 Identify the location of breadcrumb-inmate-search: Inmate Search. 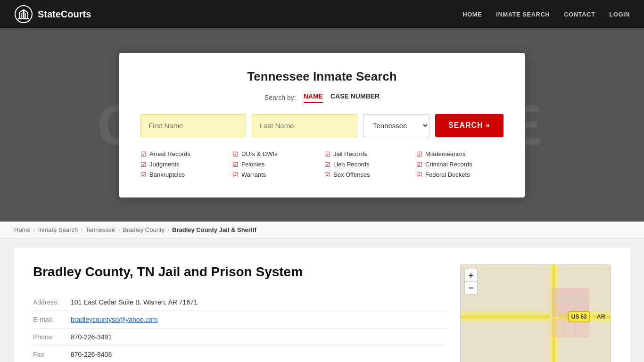
(58, 230).